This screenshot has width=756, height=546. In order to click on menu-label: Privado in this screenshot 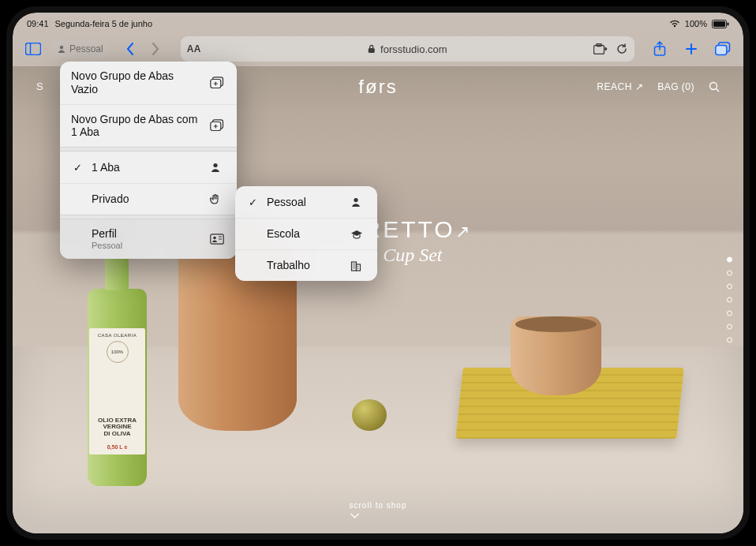, I will do `click(147, 199)`.